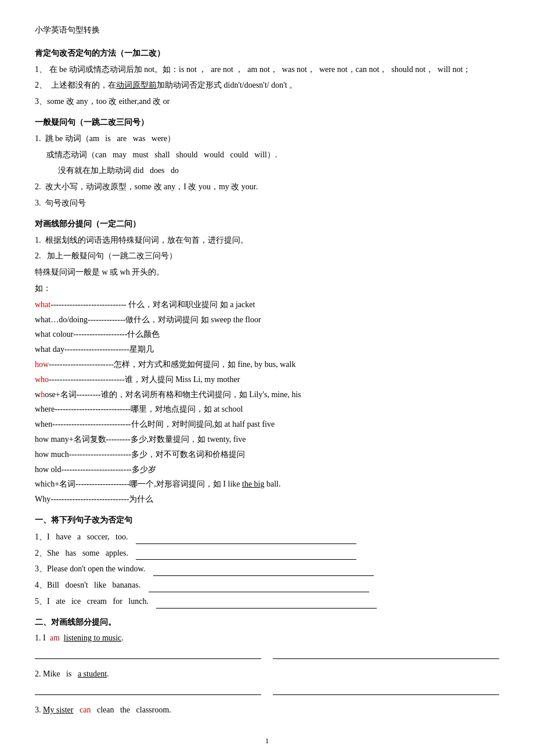 The width and height of the screenshot is (534, 756). I want to click on section1-heading: 肯定句改否定句的方法（一加二改）, so click(267, 53).